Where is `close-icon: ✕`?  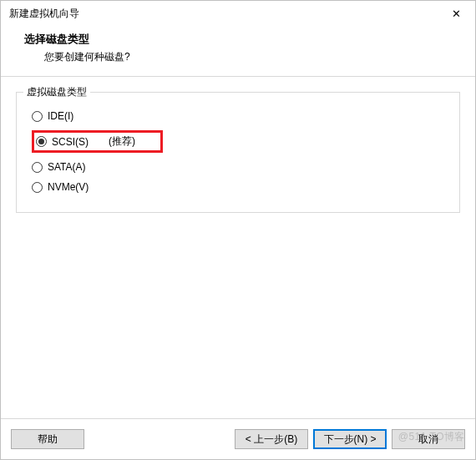
close-icon: ✕ is located at coordinates (456, 13).